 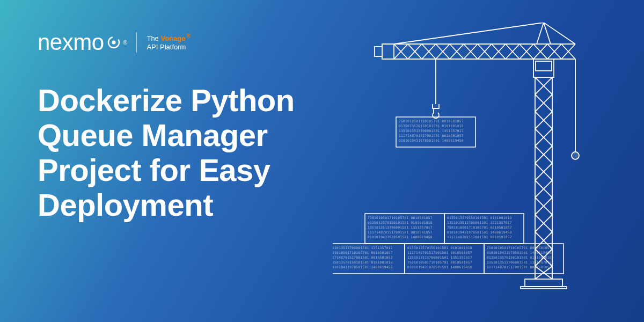 I want to click on brand-name: nexmo, so click(x=71, y=42).